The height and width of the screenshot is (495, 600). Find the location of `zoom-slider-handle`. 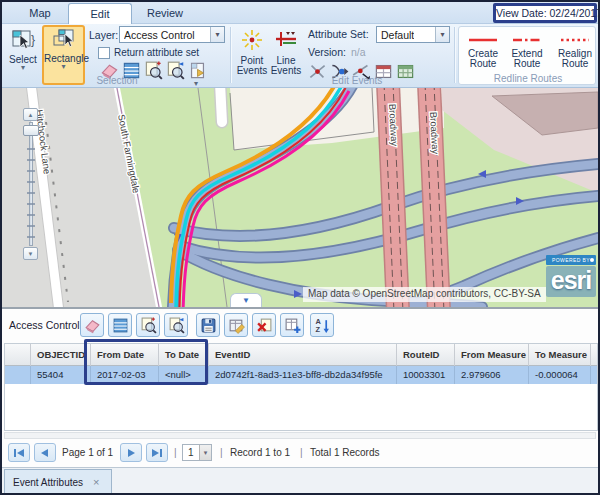

zoom-slider-handle is located at coordinates (31, 130).